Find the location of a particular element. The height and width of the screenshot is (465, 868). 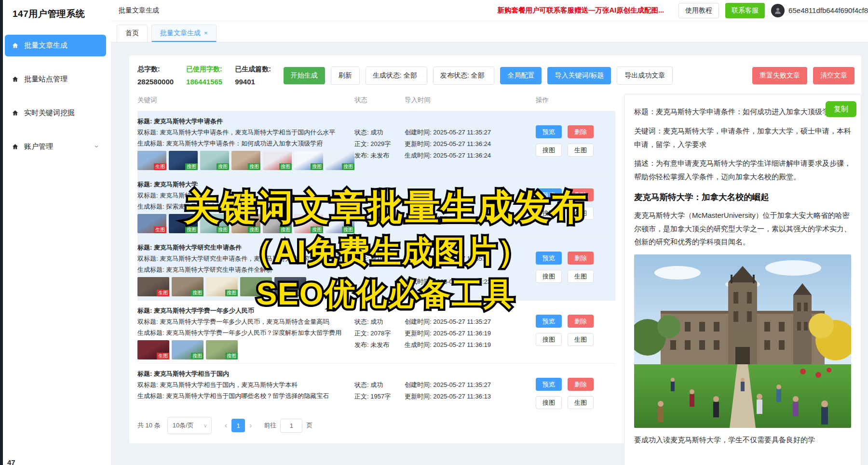

home-icon is located at coordinates (15, 45).